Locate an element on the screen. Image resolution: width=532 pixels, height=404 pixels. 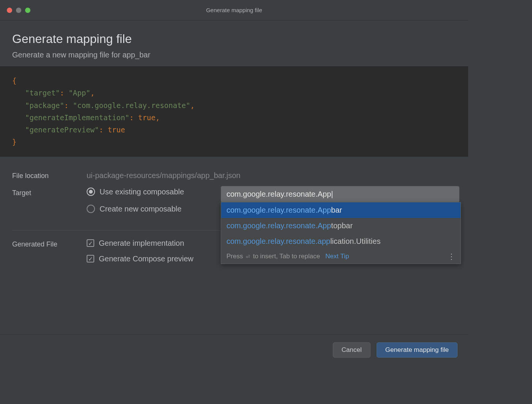
code-val-gen-impl: true is located at coordinates (147, 118).